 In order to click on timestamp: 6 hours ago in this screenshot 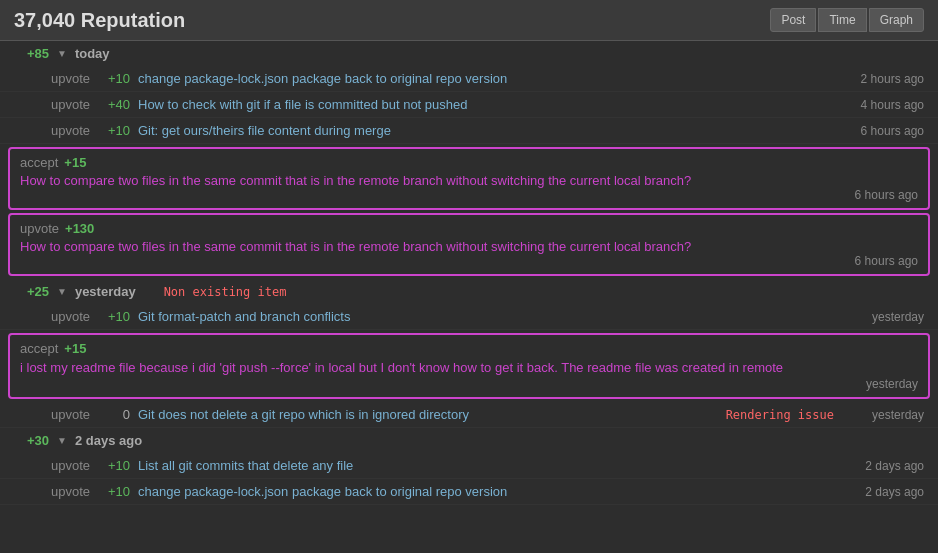, I will do `click(879, 131)`.